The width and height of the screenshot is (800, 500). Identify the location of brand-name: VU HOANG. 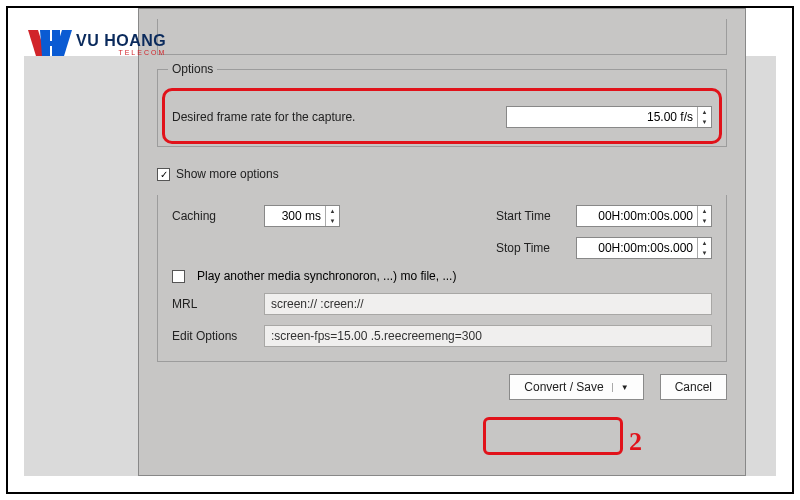
(121, 41).